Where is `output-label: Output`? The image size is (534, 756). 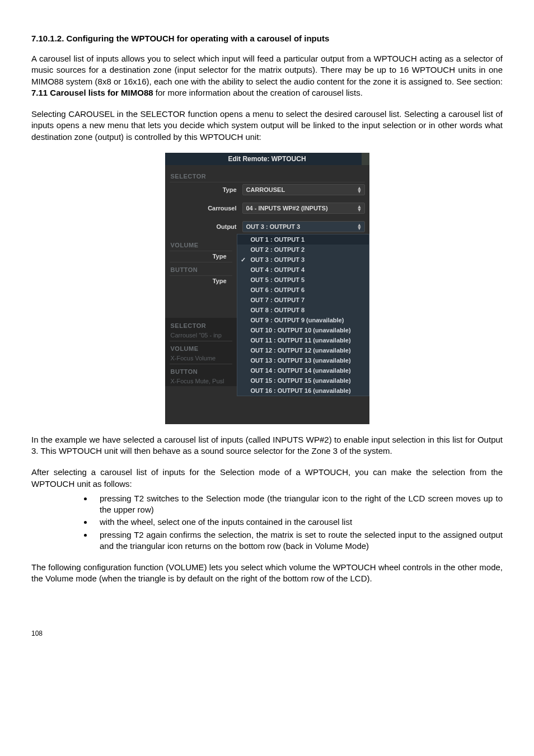
output-label: Output is located at coordinates (204, 227).